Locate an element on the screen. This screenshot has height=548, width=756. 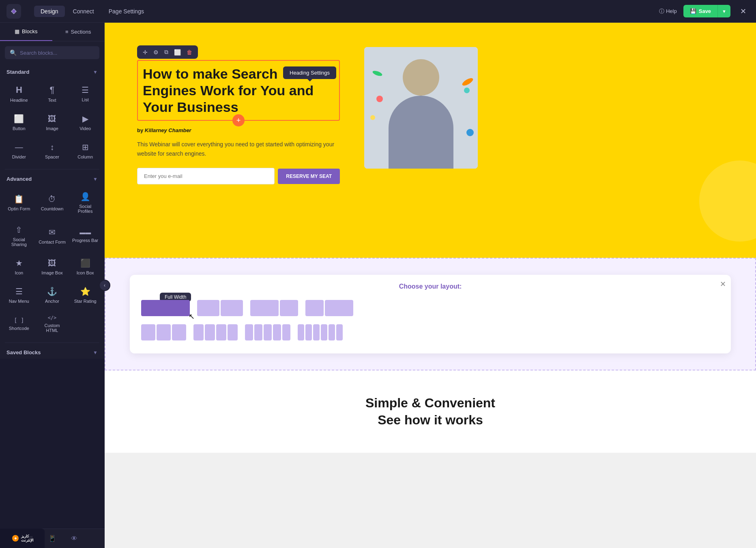
column-icon: ⊞ is located at coordinates (85, 147).